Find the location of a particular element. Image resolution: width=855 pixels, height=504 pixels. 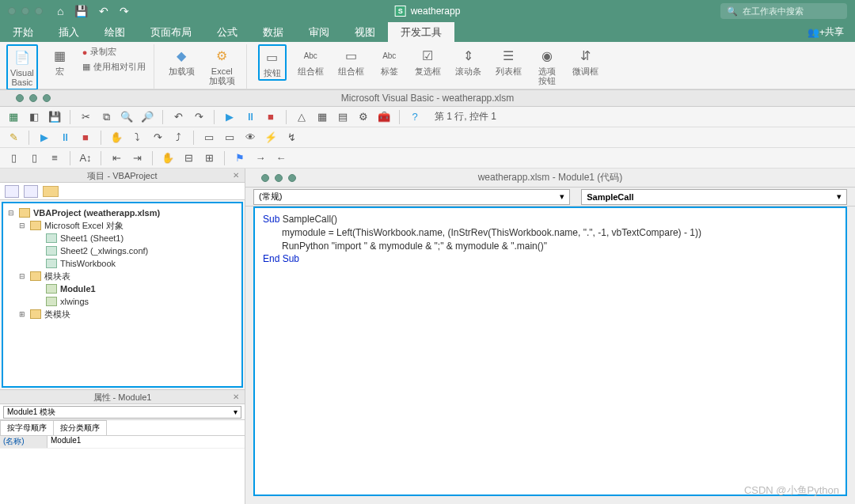

menu-view: 视图 is located at coordinates (365, 32).